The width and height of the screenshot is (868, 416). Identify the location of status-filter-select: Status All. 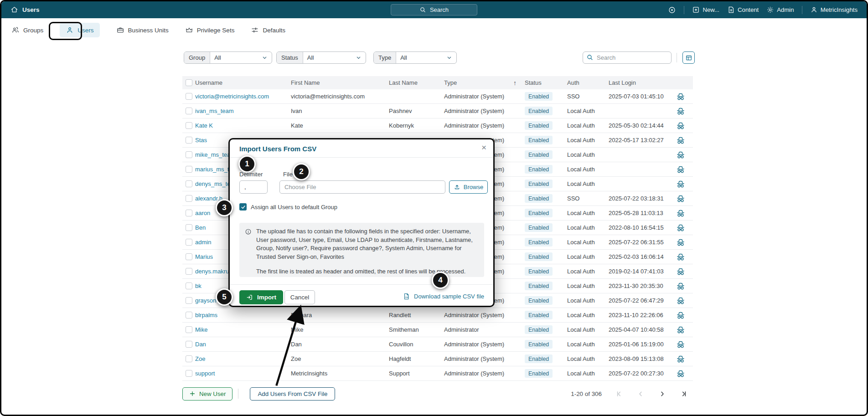
(321, 57).